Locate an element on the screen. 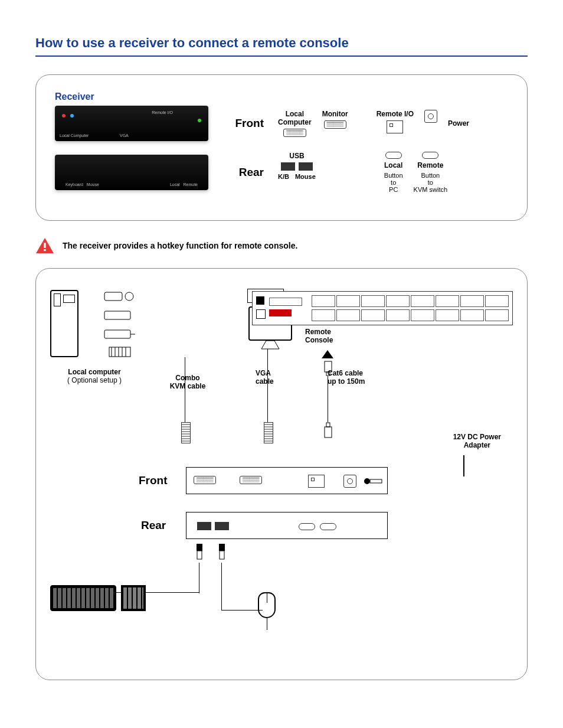 The height and width of the screenshot is (728, 563). power-adapter-label: 12V DC Power Adapter is located at coordinates (477, 441).